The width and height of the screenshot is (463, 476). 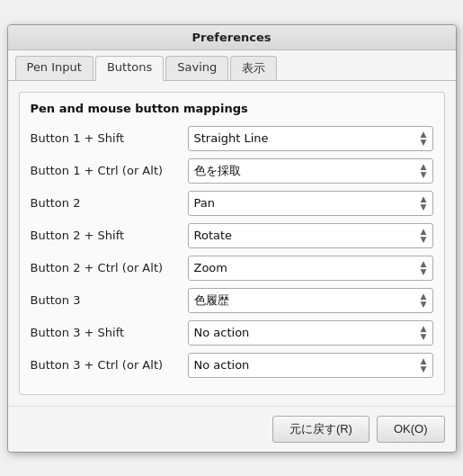 I want to click on mapping-label-5: Button 3, so click(x=110, y=301).